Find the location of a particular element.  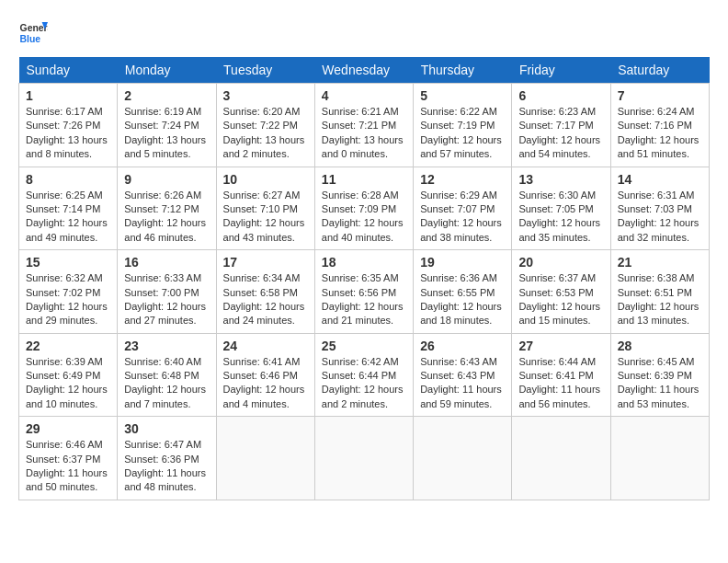

day-number: 19 is located at coordinates (462, 262).